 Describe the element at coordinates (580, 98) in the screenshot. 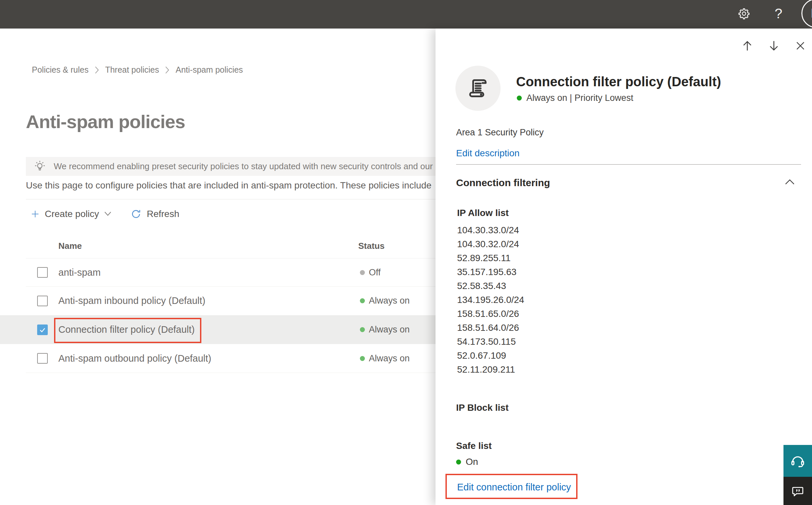

I see `flyout-status-text: Always on | Priority Lowest` at that location.